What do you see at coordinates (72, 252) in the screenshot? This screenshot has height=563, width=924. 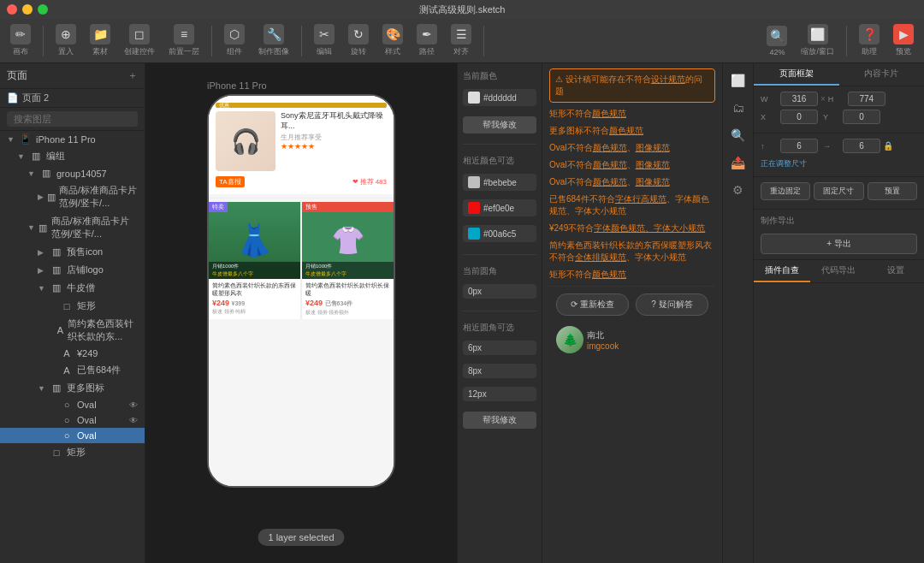 I see `layer-yushou: ▶ ▥ 预售icon` at bounding box center [72, 252].